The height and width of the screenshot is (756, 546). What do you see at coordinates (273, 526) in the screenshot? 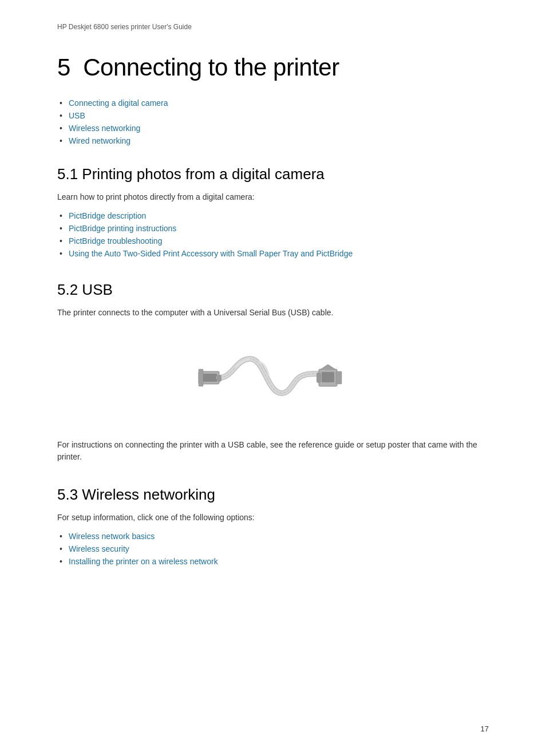
I see `section-53: 5.3 Wireless networking For setup inform…` at bounding box center [273, 526].